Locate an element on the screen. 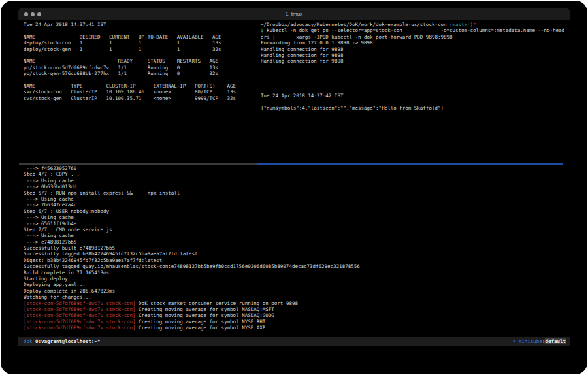  pane-divider-main-left is located at coordinates (138, 164).